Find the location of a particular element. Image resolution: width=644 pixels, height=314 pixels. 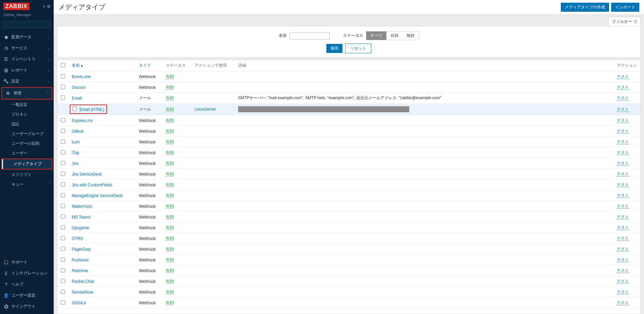

col-detail: 詳細 is located at coordinates (424, 66).